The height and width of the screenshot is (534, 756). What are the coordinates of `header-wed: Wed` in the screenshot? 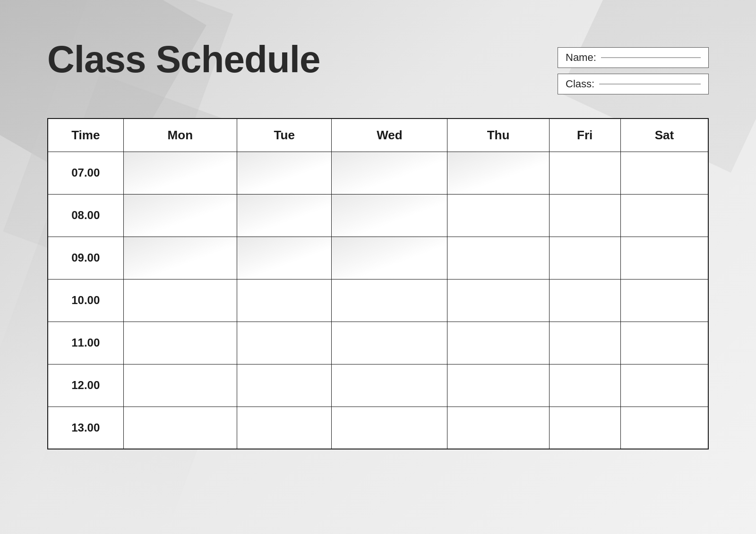 It's located at (389, 135).